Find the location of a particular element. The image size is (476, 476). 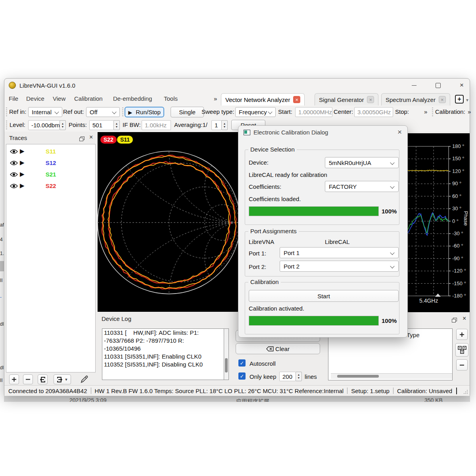

title-bar: LibreVNA-GUI v1.6.0 × is located at coordinates (237, 86).